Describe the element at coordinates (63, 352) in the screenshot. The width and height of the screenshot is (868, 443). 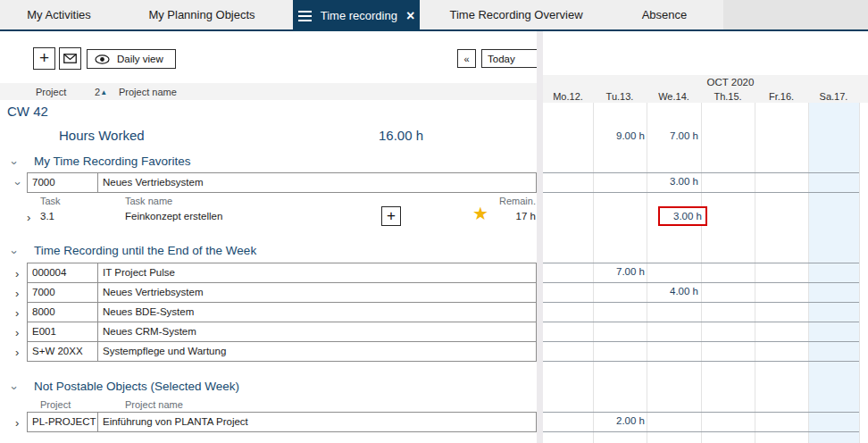
I see `project-id-cell: S+W 20XX` at that location.